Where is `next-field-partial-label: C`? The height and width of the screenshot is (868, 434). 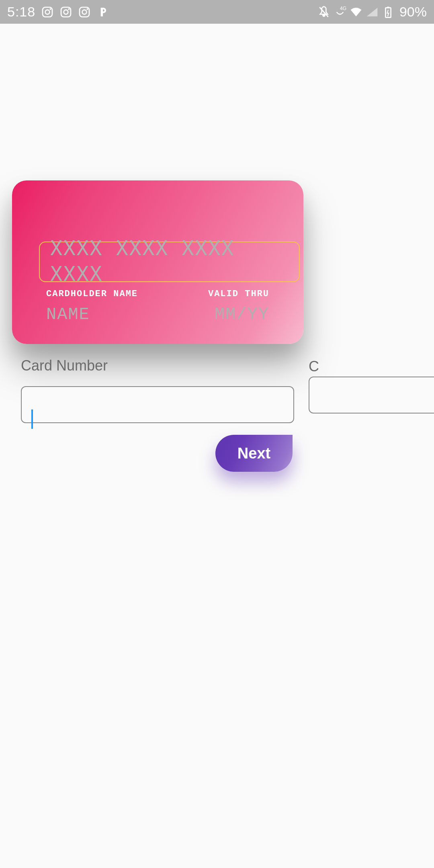 next-field-partial-label: C is located at coordinates (314, 366).